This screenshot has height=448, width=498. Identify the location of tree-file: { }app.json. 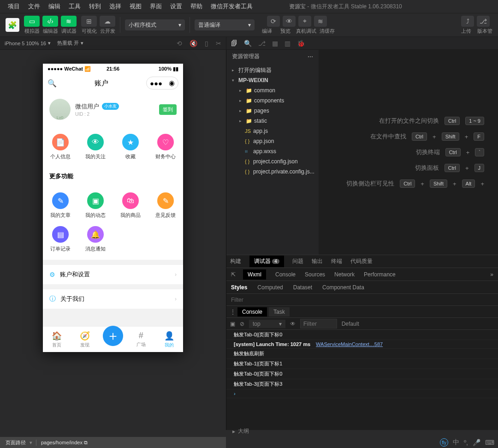
(273, 141).